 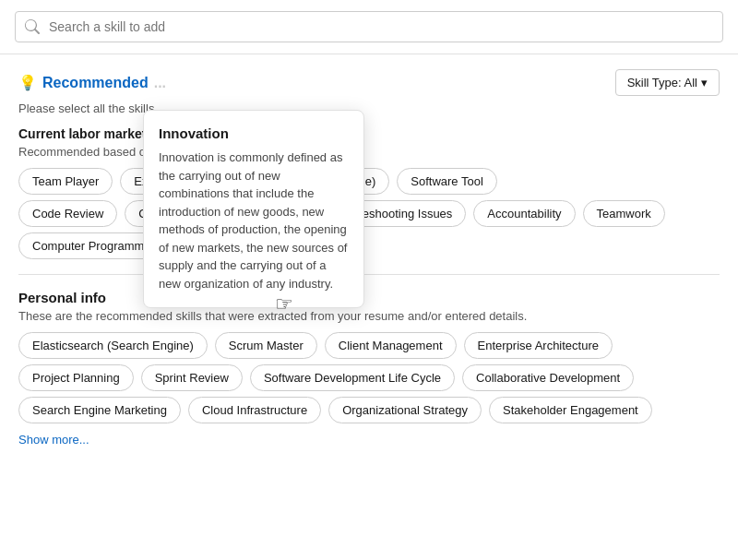 What do you see at coordinates (369, 181) in the screenshot?
I see `labor-skills-row1: Team Player Excel Python (Programming La…` at bounding box center [369, 181].